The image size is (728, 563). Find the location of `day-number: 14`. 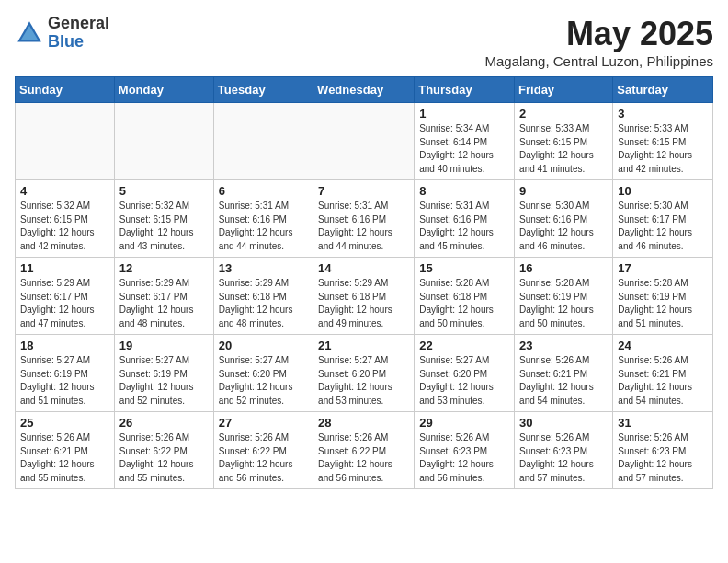

day-number: 14 is located at coordinates (364, 269).